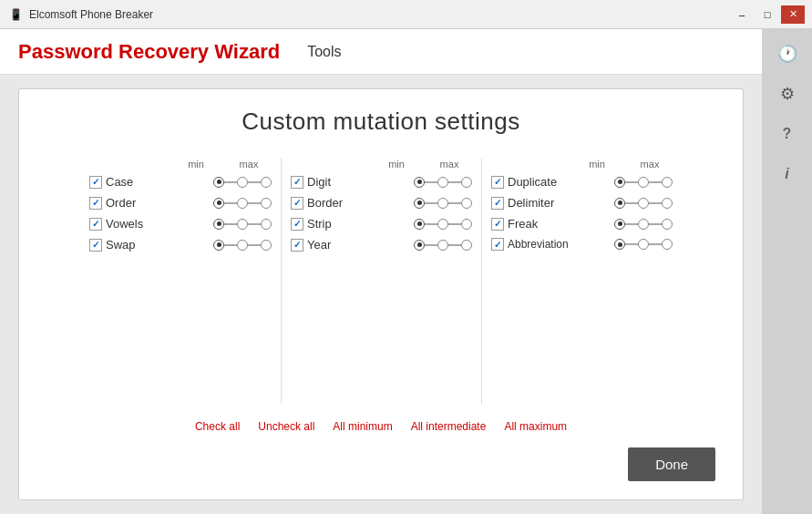 This screenshot has height=514, width=812. I want to click on bottom-links: Check all Uncheck all All minimum All in…, so click(381, 427).